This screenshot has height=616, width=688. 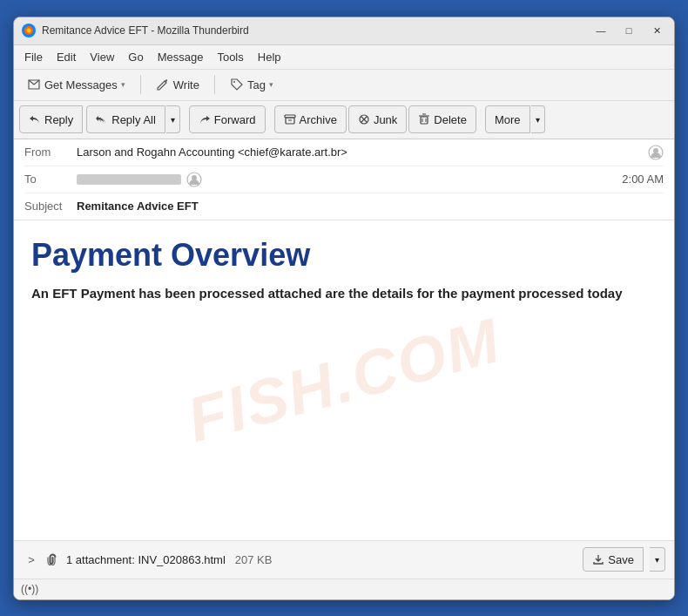 What do you see at coordinates (385, 120) in the screenshot?
I see `junk-label: Junk` at bounding box center [385, 120].